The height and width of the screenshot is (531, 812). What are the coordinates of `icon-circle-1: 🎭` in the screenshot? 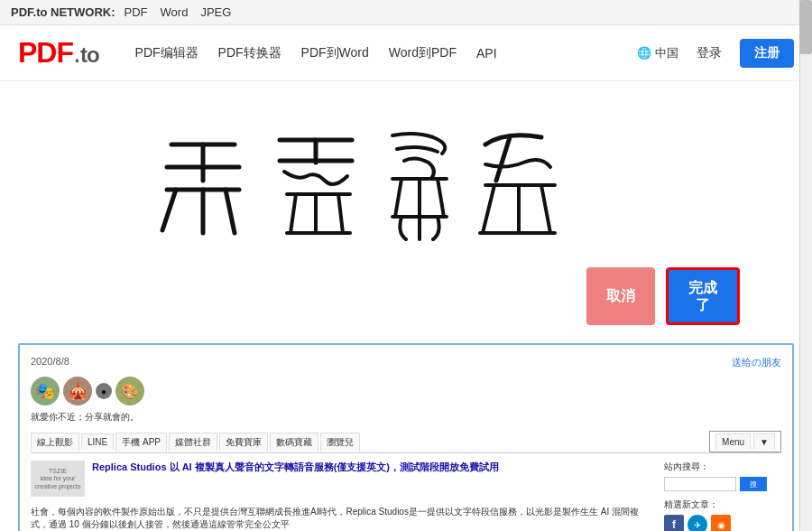 It's located at (45, 391).